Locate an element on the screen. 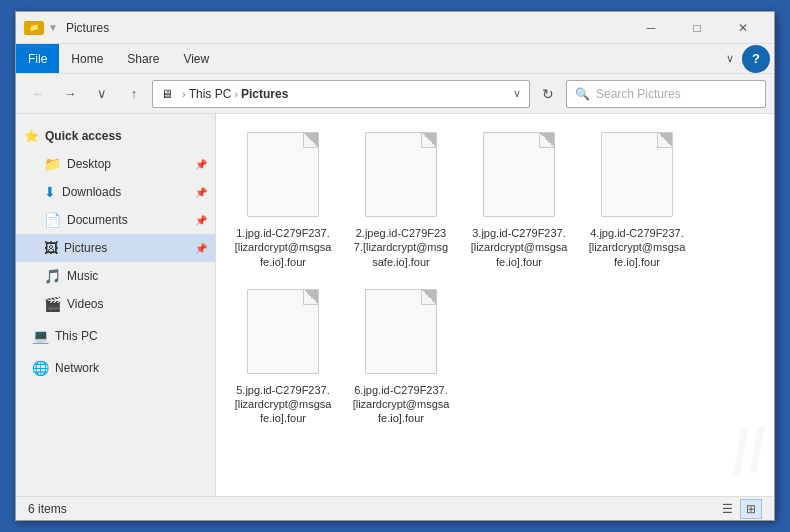 The width and height of the screenshot is (790, 532). search-placeholder: Search Pictures is located at coordinates (638, 94).